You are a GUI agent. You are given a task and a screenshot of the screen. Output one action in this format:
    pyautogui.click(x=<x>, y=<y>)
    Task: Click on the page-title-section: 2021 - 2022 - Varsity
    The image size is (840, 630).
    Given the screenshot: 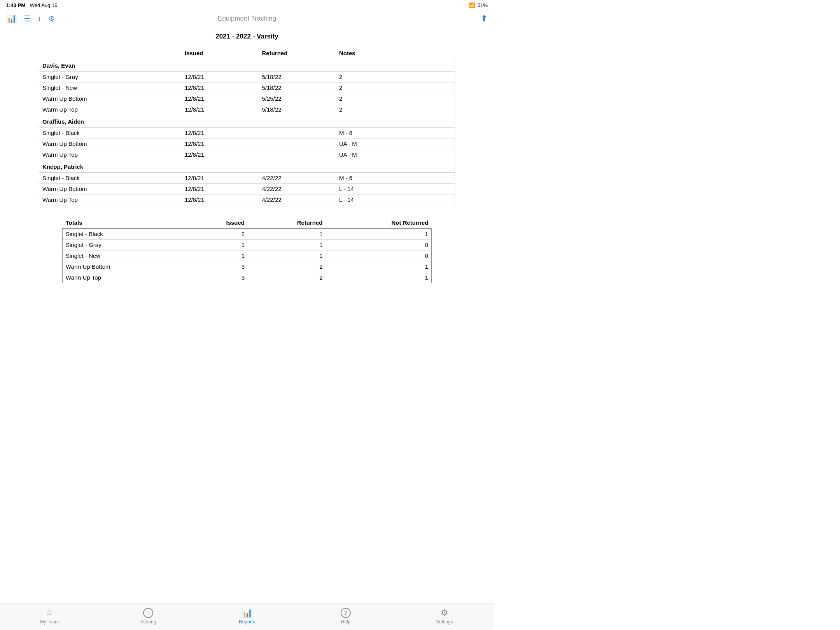 What is the action you would take?
    pyautogui.click(x=247, y=35)
    